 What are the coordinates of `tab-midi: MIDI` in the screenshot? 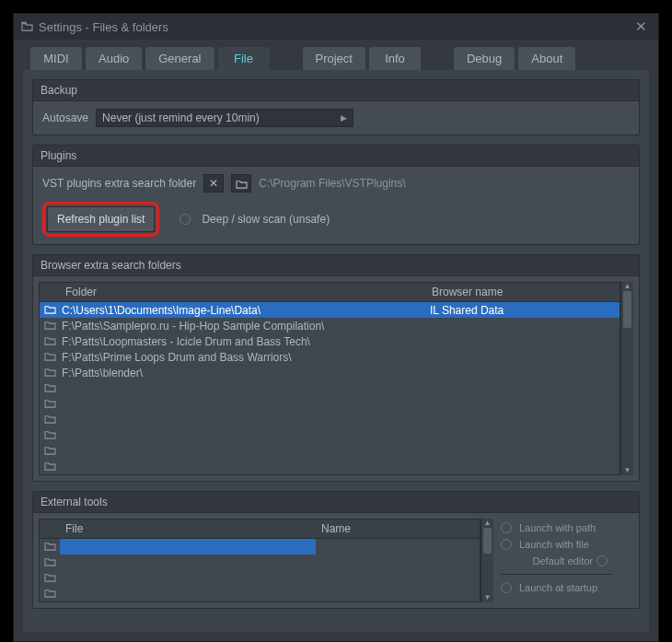 It's located at (56, 59).